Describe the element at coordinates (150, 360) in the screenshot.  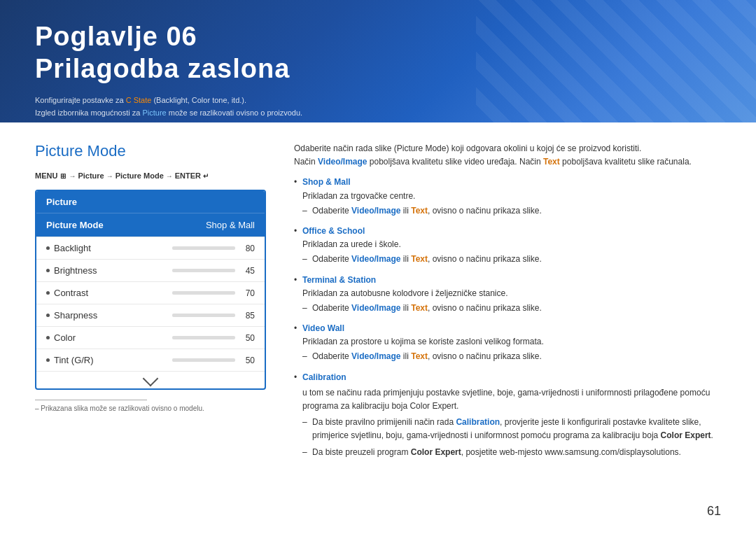
I see `menu-item: Tint (G/R) 50` at that location.